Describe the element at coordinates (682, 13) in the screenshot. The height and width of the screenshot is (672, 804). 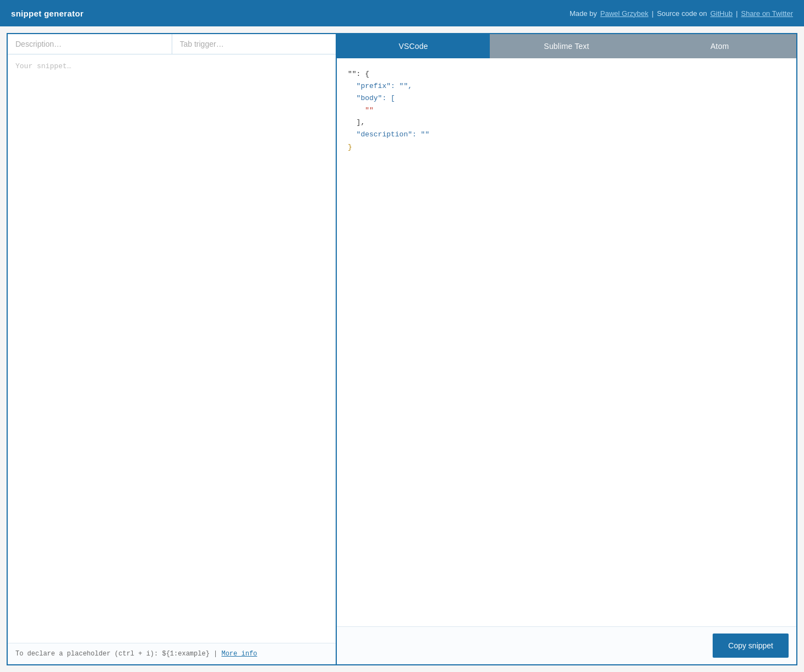
I see `source-code-text: Source code on` at that location.